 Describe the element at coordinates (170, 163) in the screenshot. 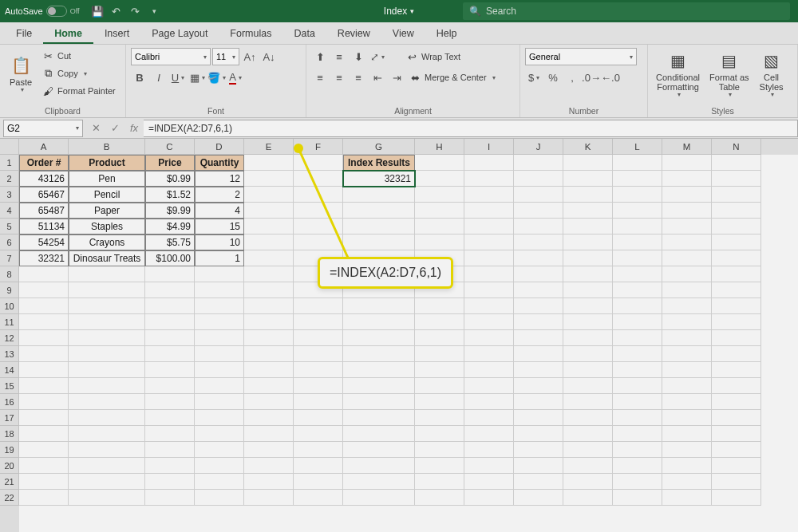

I see `table-header-cell: Price` at that location.